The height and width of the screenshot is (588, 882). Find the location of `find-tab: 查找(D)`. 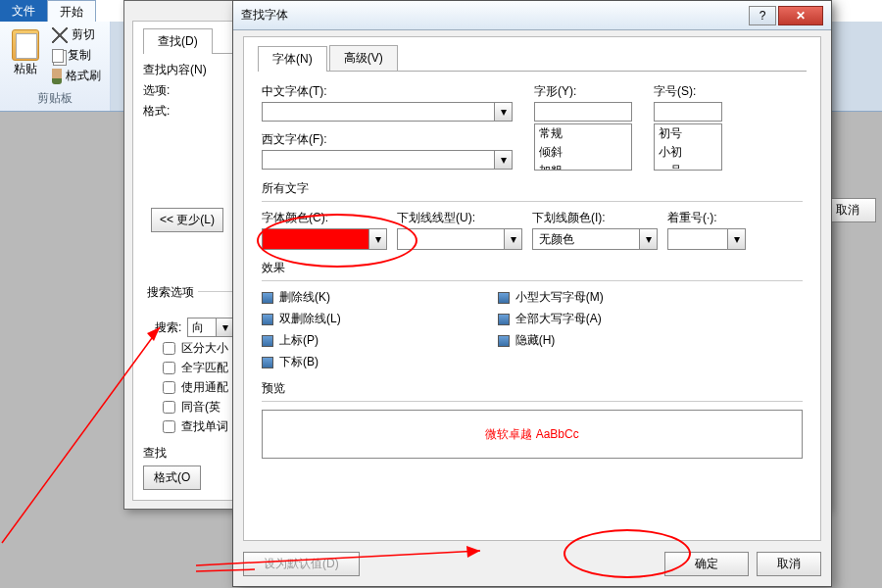

find-tab: 查找(D) is located at coordinates (178, 41).